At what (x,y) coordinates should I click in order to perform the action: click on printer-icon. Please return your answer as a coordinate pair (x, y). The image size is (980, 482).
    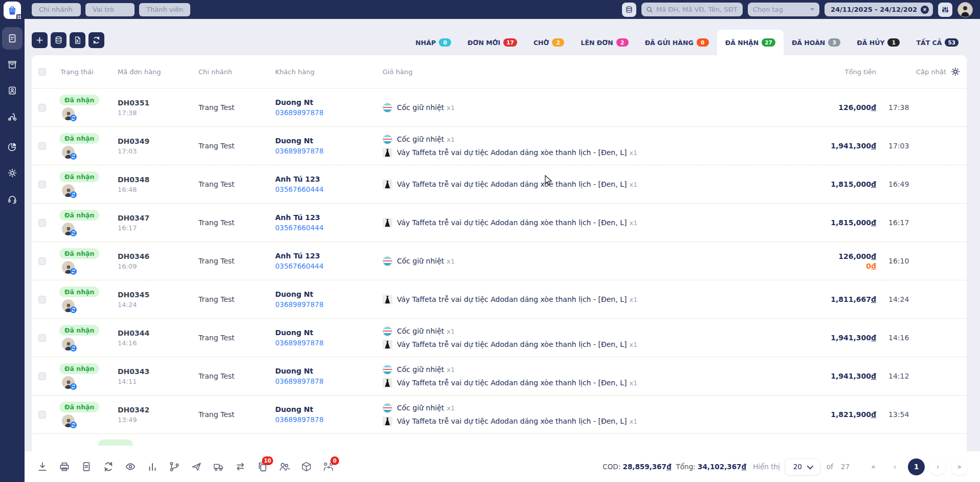
    Looking at the image, I should click on (64, 467).